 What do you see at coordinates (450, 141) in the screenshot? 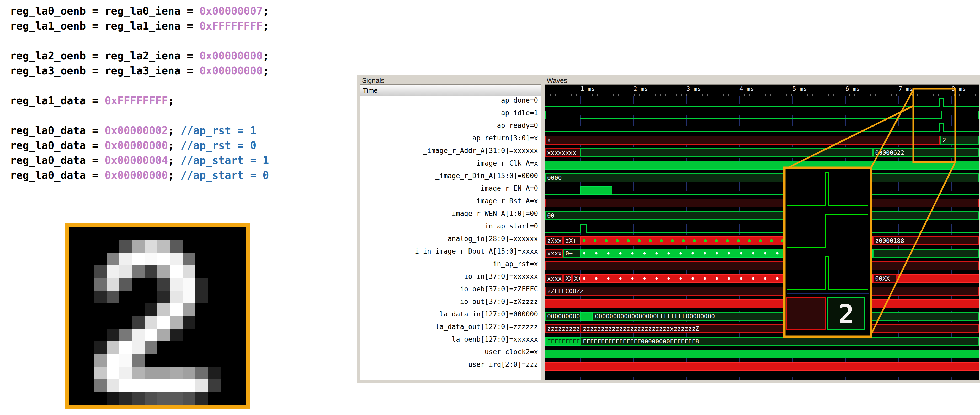
I see `signal-label: _ap_return[3:0]=x` at bounding box center [450, 141].